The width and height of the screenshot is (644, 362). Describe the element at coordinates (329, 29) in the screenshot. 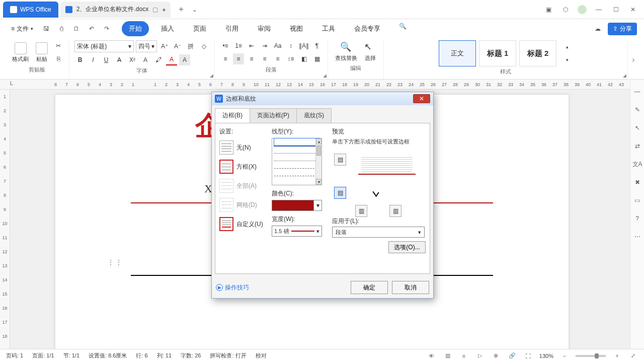

I see `tab-tools: 工具` at that location.